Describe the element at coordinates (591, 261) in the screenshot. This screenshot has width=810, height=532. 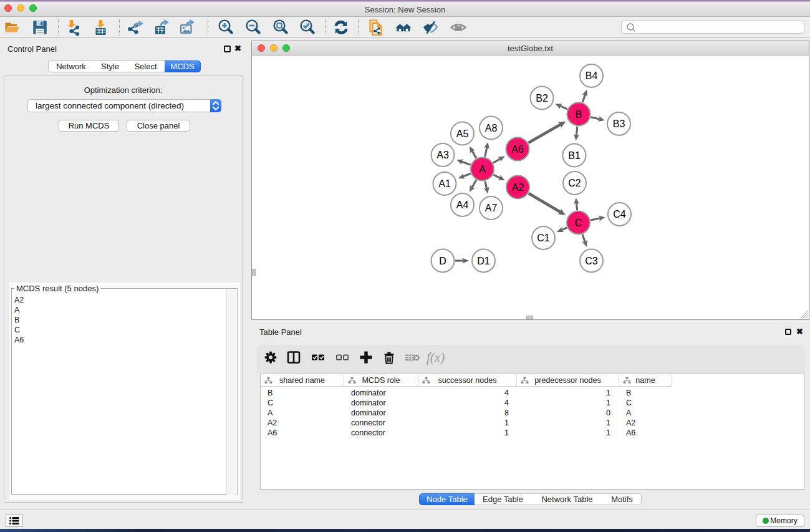
I see `svg-text: C3` at that location.